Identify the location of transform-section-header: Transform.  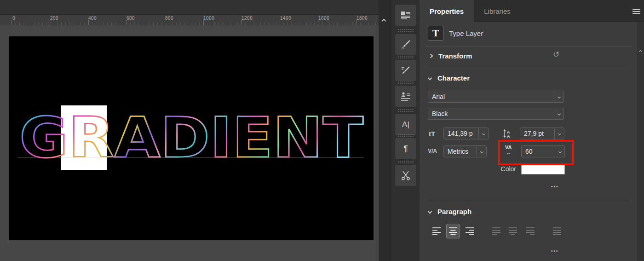
(451, 56).